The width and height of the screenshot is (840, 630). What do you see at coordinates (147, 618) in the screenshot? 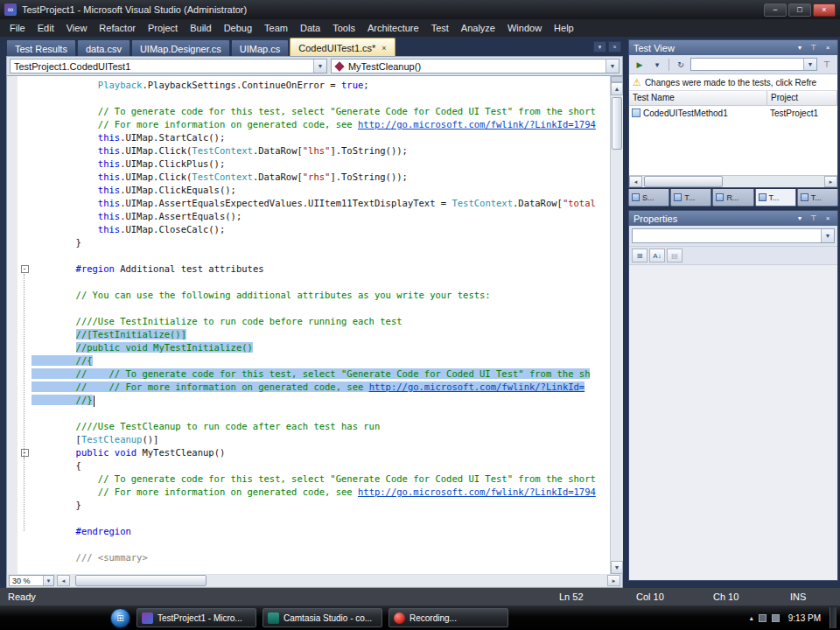
I see `visual-studio-icon` at bounding box center [147, 618].